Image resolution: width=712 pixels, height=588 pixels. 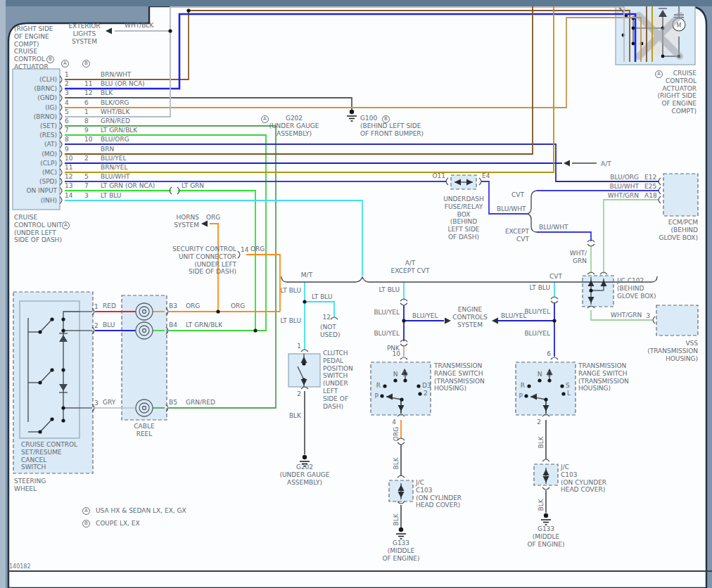 I want to click on pin-number-b: 3, so click(x=87, y=196).